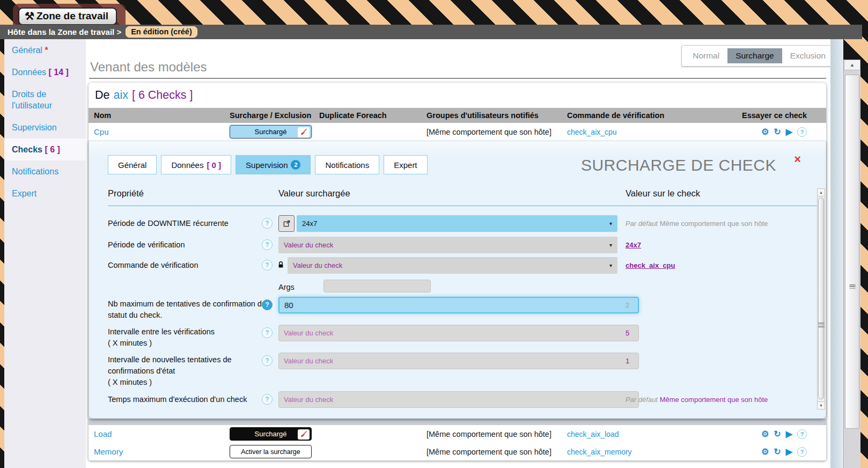  I want to click on check-value-link: 24x7, so click(633, 245).